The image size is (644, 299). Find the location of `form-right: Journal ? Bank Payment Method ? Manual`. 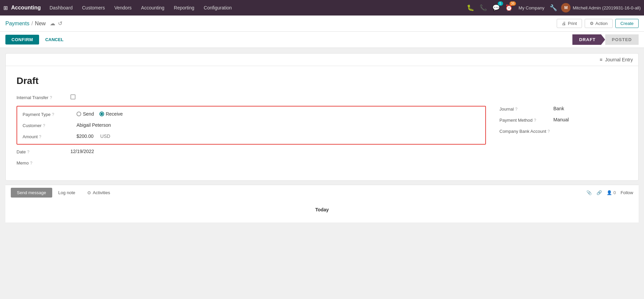

form-right: Journal ? Bank Payment Method ? Manual is located at coordinates (563, 138).